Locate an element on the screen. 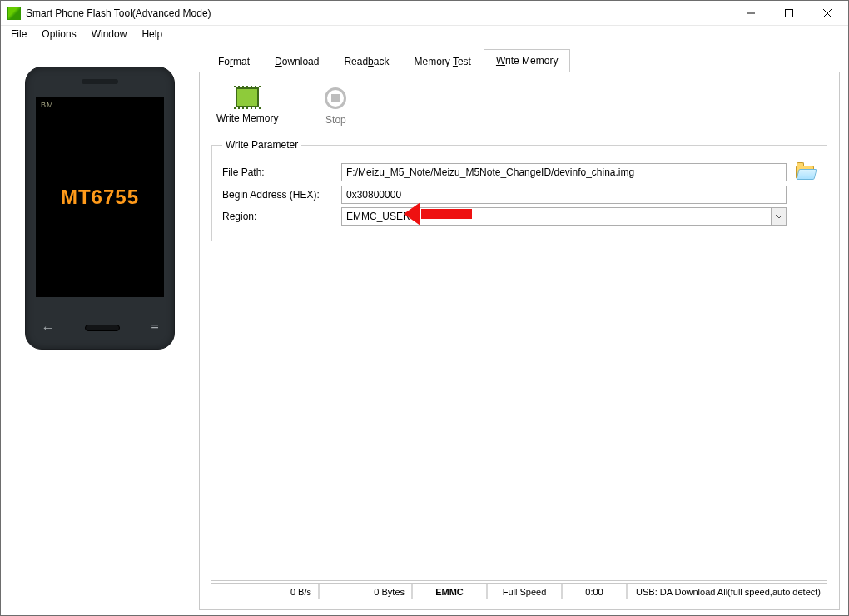 The width and height of the screenshot is (849, 616). browse-file-button is located at coordinates (805, 172).